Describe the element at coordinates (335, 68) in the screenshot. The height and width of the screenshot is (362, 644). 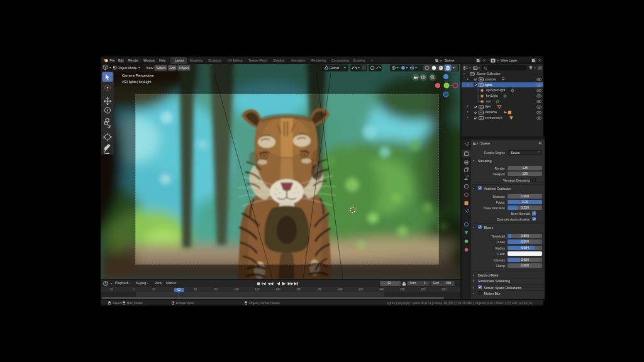
I see `svg-text: Global` at that location.